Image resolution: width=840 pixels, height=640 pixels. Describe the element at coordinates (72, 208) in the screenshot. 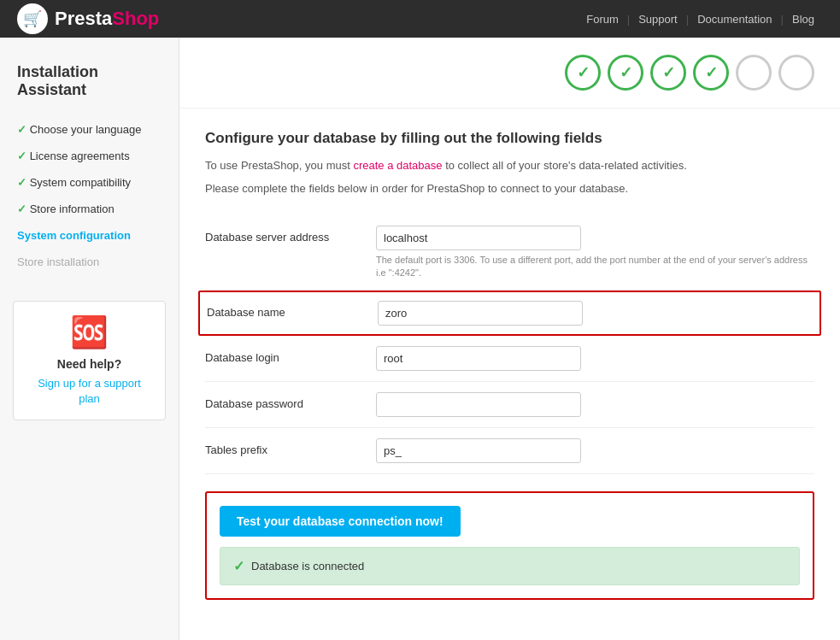

I see `sidebar-item-store-label: Store information` at that location.